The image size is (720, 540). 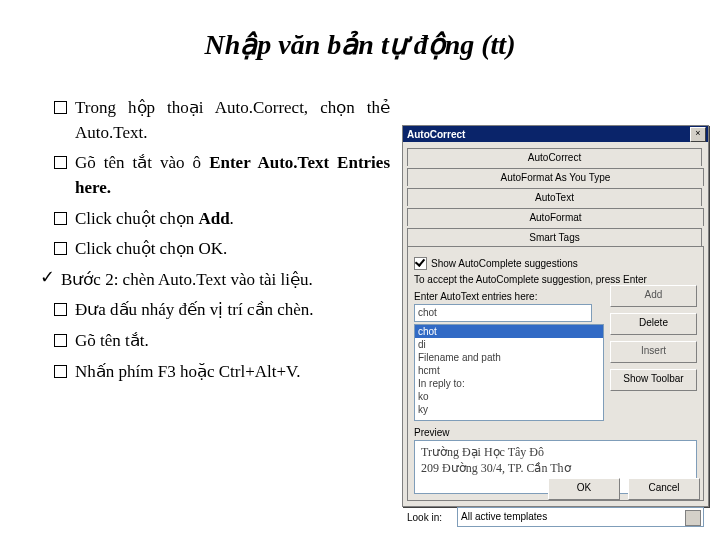 I want to click on dialog-title: AutoCorrect, so click(x=548, y=134).